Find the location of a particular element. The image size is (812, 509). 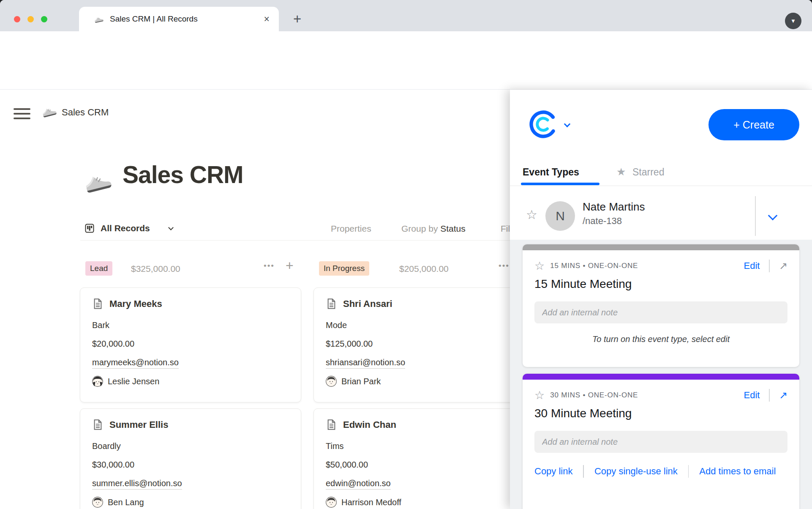

tab-starred: Starred is located at coordinates (648, 172).